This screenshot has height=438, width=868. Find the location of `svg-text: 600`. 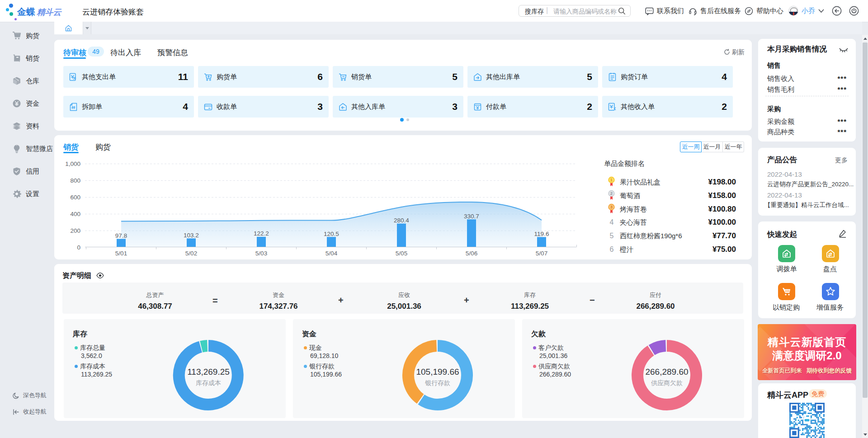

svg-text: 600 is located at coordinates (75, 197).